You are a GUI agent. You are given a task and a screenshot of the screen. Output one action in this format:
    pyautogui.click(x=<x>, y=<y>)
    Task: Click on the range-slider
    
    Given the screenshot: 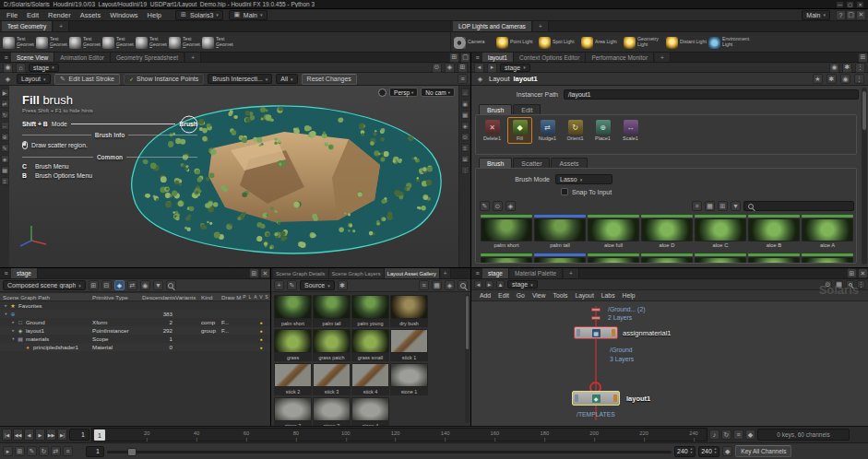 What is the action you would take?
    pyautogui.click(x=389, y=452)
    